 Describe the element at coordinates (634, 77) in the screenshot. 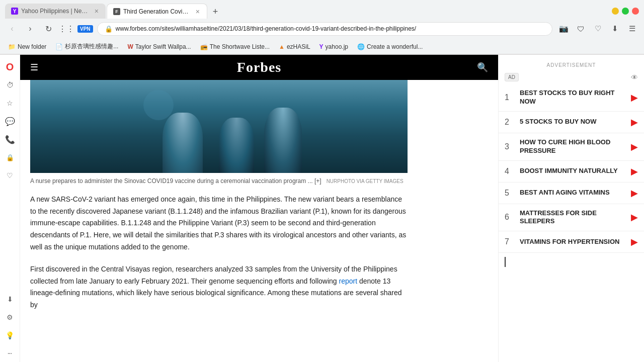

I see `ad-eye-icon: 👁` at that location.